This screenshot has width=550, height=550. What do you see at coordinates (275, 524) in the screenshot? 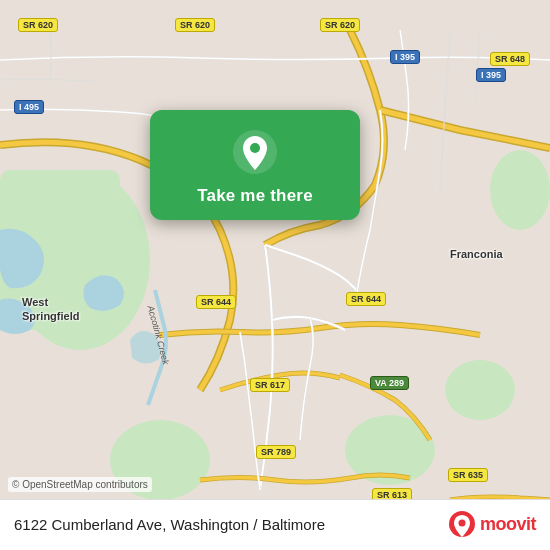
I see `bottom-bar: 6122 Cumberland Ave, Washington / Baltim…` at bounding box center [275, 524].